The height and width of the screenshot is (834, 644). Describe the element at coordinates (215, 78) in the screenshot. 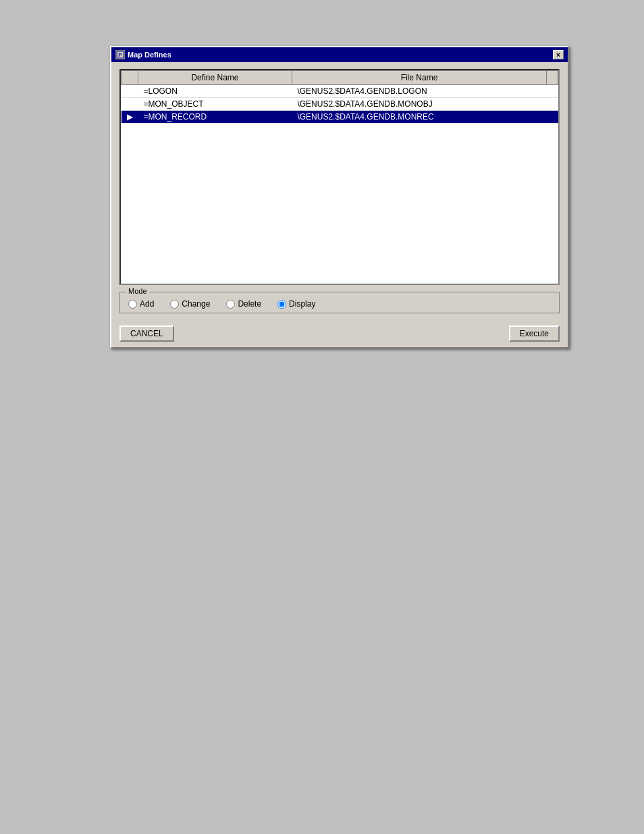

I see `col-define-name: Define Name` at that location.